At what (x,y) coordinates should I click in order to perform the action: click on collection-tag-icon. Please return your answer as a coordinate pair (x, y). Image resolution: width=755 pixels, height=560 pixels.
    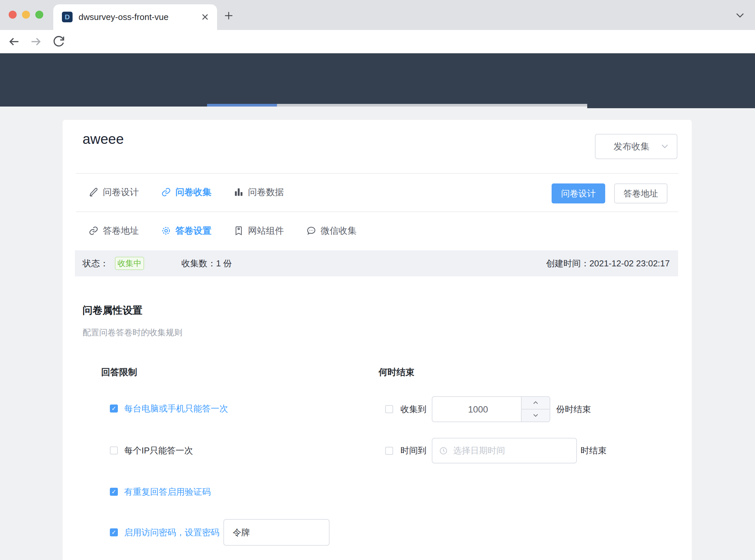
    Looking at the image, I should click on (239, 231).